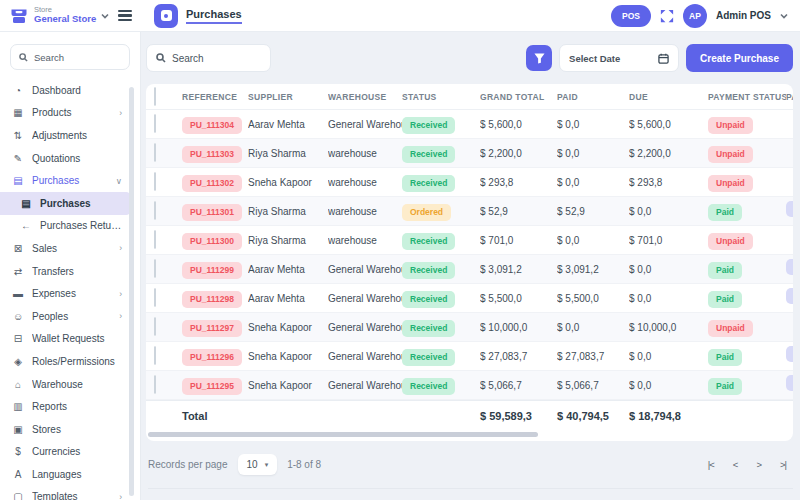 Image resolution: width=800 pixels, height=500 pixels. Describe the element at coordinates (65, 452) in the screenshot. I see `sidebar-item-currencies: $Currencies` at that location.